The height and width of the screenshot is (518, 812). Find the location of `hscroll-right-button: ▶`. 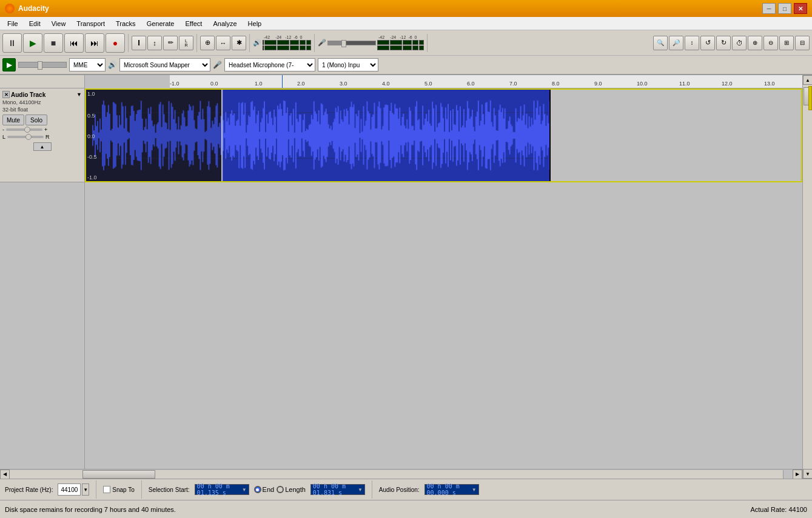

hscroll-right-button: ▶ is located at coordinates (797, 474).